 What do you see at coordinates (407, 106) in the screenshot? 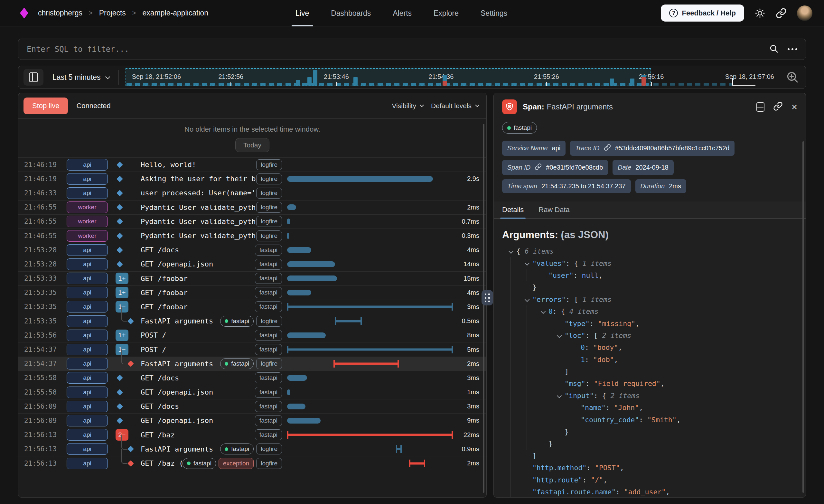
I see `visibility-dropdown: Visibility` at bounding box center [407, 106].